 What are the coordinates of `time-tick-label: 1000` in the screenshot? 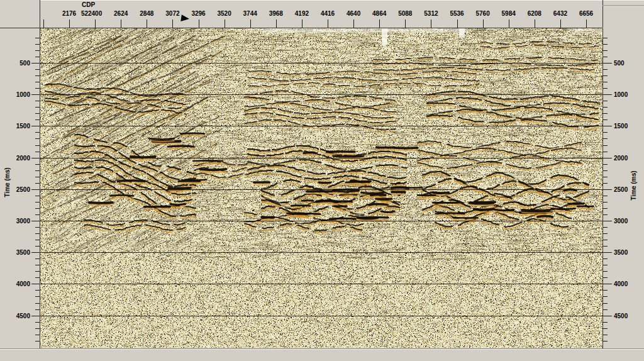 It's located at (621, 94).